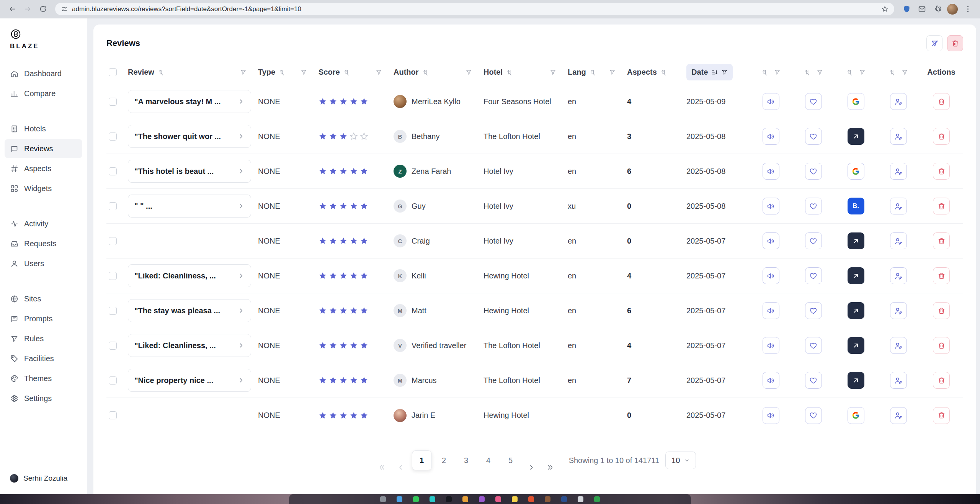 The image size is (980, 504). Describe the element at coordinates (44, 188) in the screenshot. I see `sidebar-item-widgets: Widgets` at that location.